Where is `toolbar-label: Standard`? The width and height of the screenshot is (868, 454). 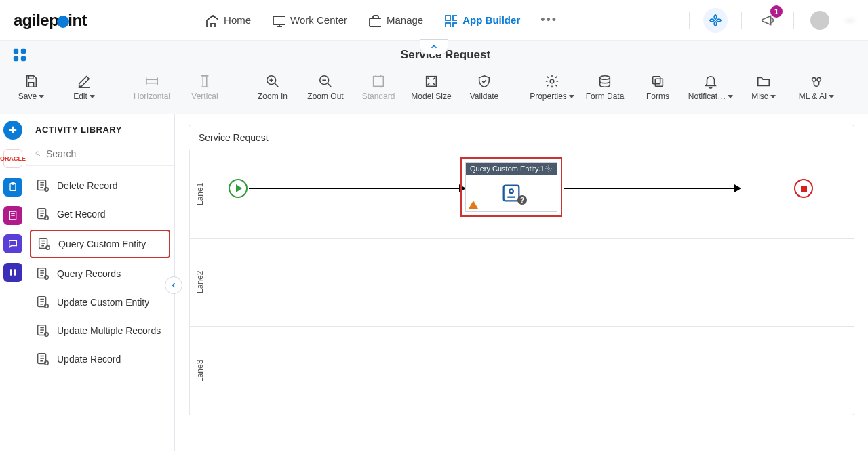
toolbar-label: Standard is located at coordinates (378, 96).